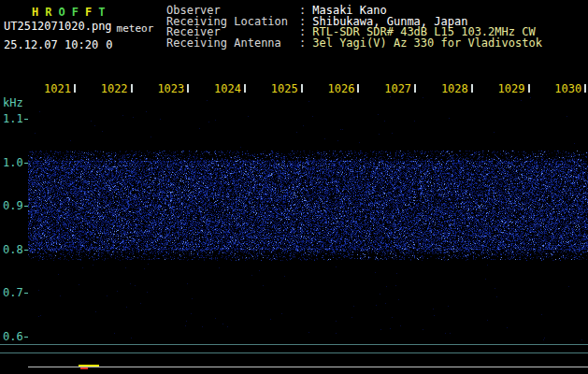 This screenshot has width=588, height=374. What do you see at coordinates (79, 26) in the screenshot?
I see `output-filename-line: UT2512071020.pngmeteor` at bounding box center [79, 26].